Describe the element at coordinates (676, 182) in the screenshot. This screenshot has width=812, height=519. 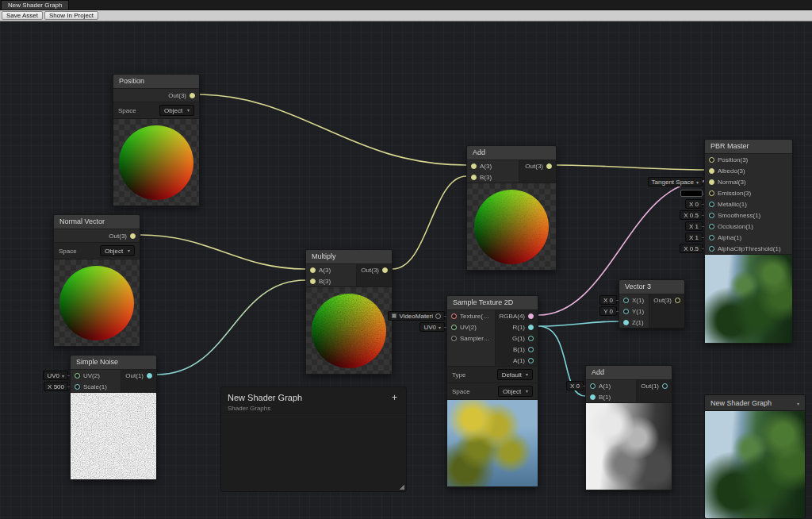
I see `normal-space-dropdown: Tangent Space` at that location.